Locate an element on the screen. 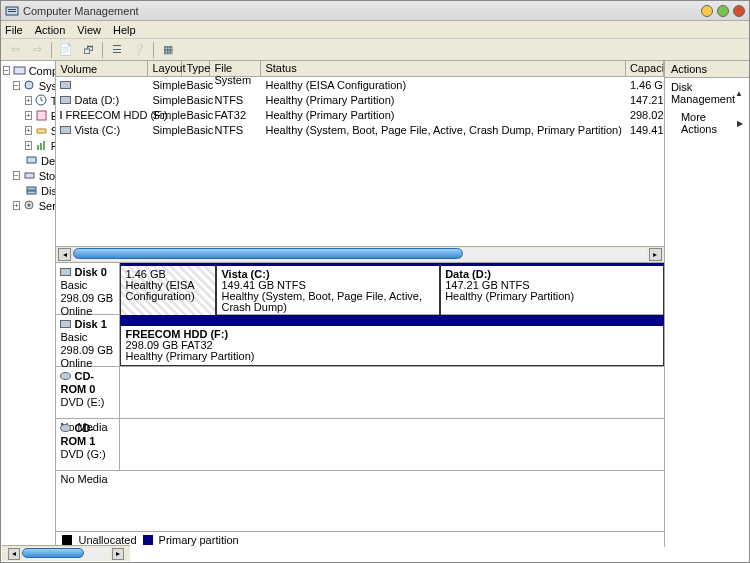 The height and width of the screenshot is (563, 750). partition-vista: Vista (C:) 149.41 GB NTFS Healthy (Syste… is located at coordinates (328, 290).